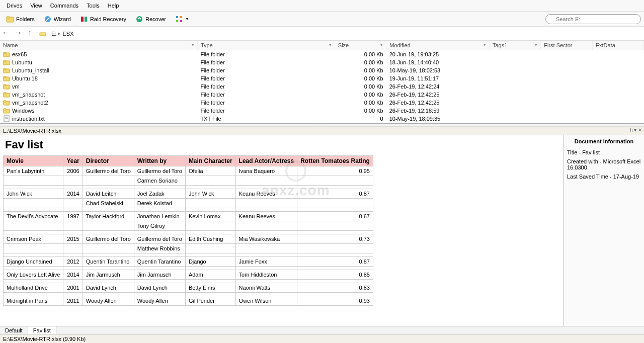 The width and height of the screenshot is (644, 343). What do you see at coordinates (322, 123) in the screenshot?
I see `file-row: XMovie-RTR.xlsxMicrosoft Excel ...10 136…` at bounding box center [322, 123].